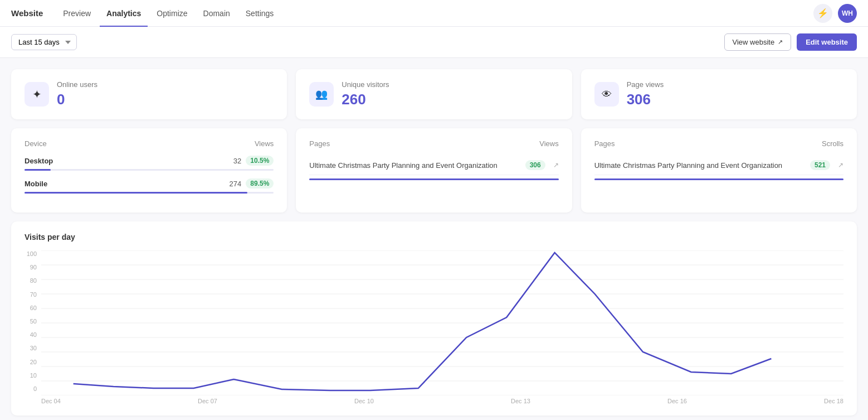 This screenshot has width=868, height=420. I want to click on page-views-progress-bar, so click(433, 180).